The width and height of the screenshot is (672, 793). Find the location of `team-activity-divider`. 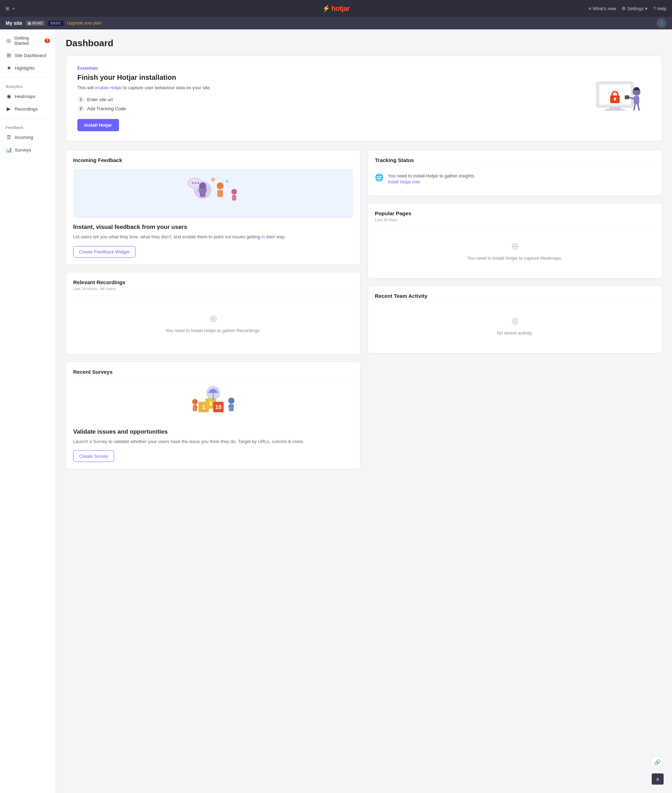

team-activity-divider is located at coordinates (515, 302).